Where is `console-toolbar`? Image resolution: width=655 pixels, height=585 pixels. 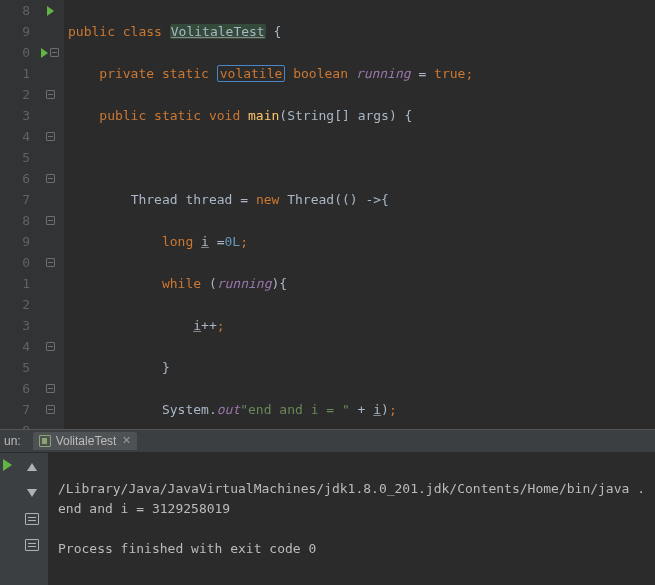 console-toolbar is located at coordinates (32, 519).